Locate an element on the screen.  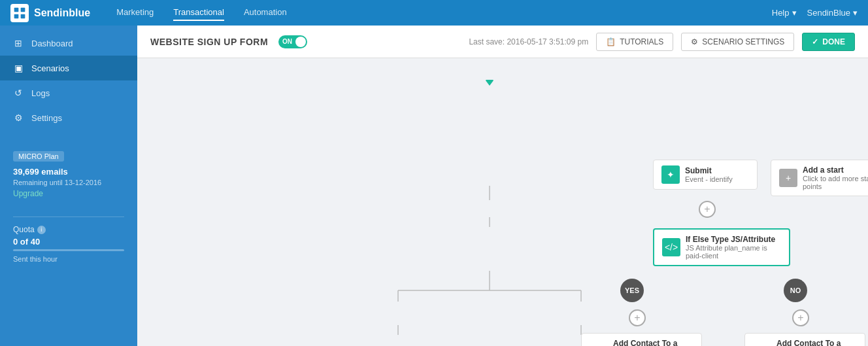
quota-section: Quota i 0 of 40 Sent this hour is located at coordinates (69, 248).